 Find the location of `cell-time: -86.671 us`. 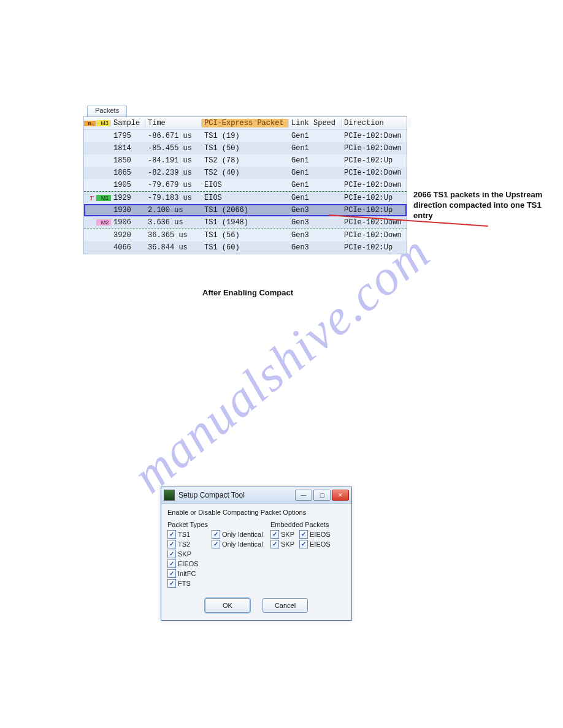

cell-time: -86.671 us is located at coordinates (174, 136).